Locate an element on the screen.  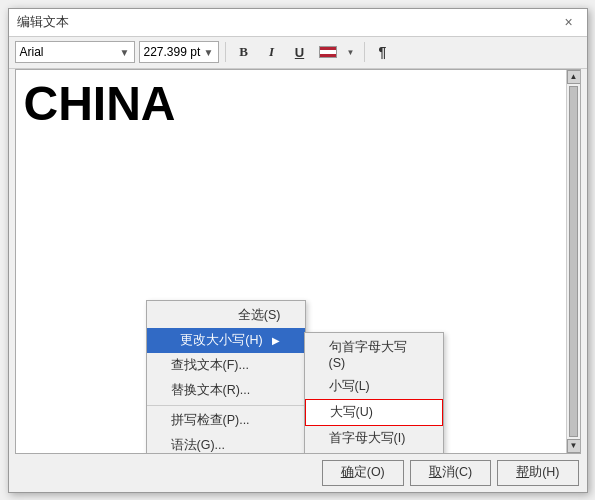
help-button: 帮助(H) is located at coordinates (538, 473).